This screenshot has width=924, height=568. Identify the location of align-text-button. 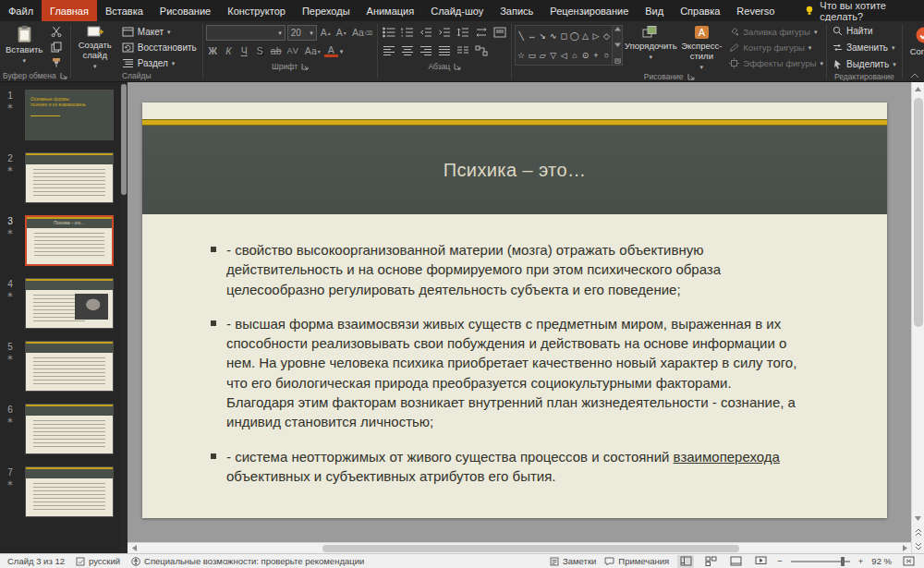
(500, 32).